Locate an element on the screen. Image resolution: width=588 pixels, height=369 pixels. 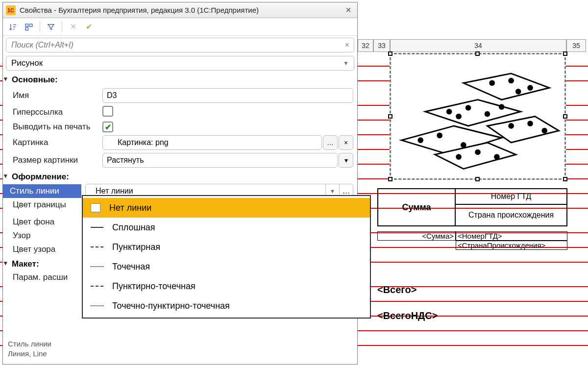
totals: <Всего> <ВсегоНДС> is located at coordinates (408, 310).